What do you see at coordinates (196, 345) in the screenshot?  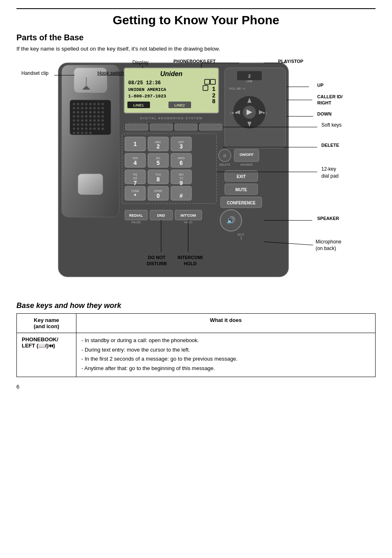 I see `base-keys-table: Key name(and icon) What it does PHONEBOO…` at bounding box center [196, 345].